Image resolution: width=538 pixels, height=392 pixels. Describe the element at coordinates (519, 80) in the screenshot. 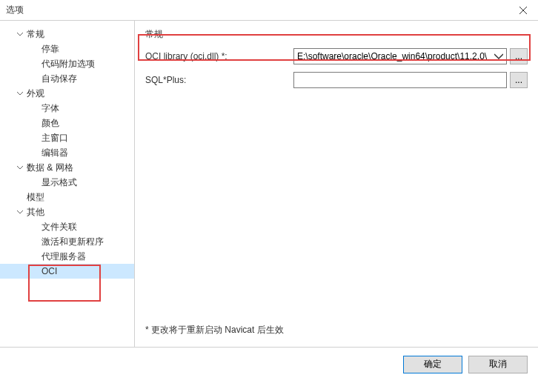

I see `sqlplus-browse-button: ...` at that location.